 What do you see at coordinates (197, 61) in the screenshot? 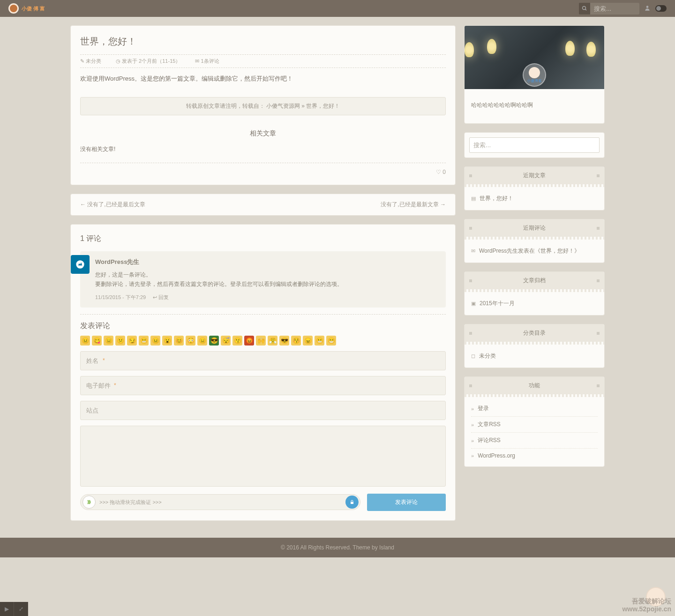
I see `comment-icon: ✉` at bounding box center [197, 61].